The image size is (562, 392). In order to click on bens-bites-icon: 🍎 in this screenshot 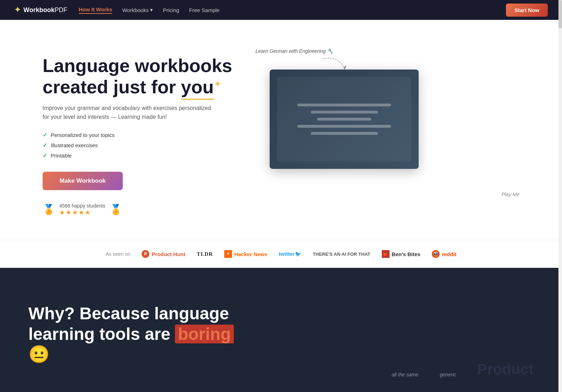, I will do `click(386, 254)`.